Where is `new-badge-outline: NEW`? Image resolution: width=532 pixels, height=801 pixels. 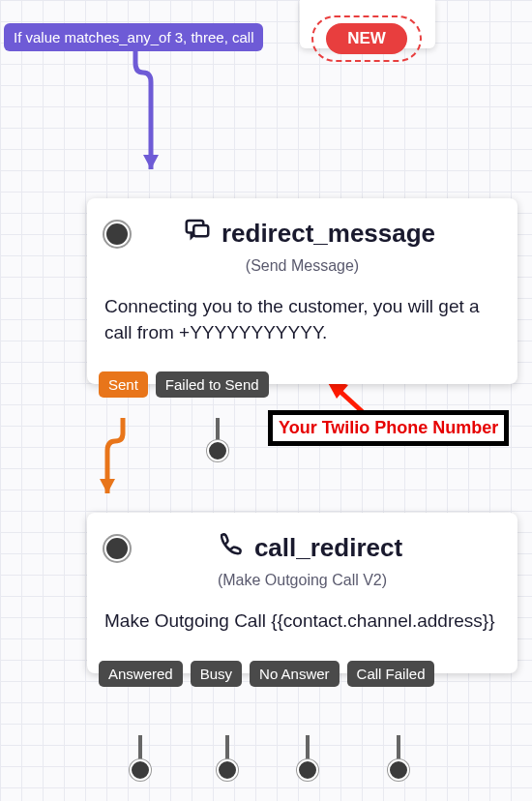
new-badge-outline: NEW is located at coordinates (367, 39).